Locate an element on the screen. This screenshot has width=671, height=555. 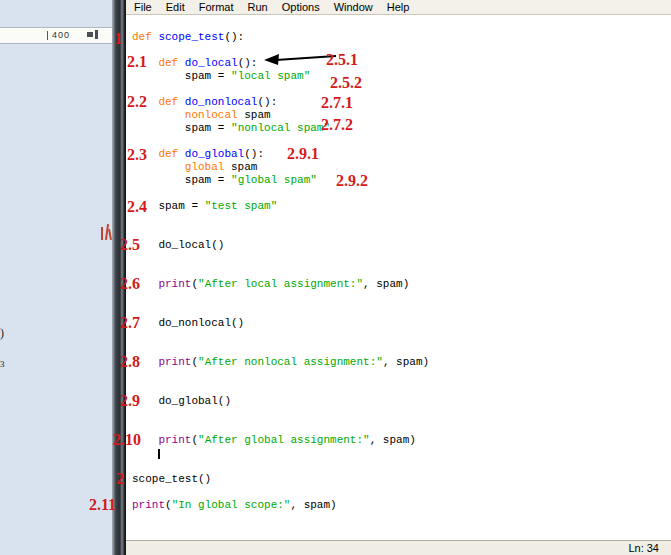
ruler-label: 400 is located at coordinates (61, 35).